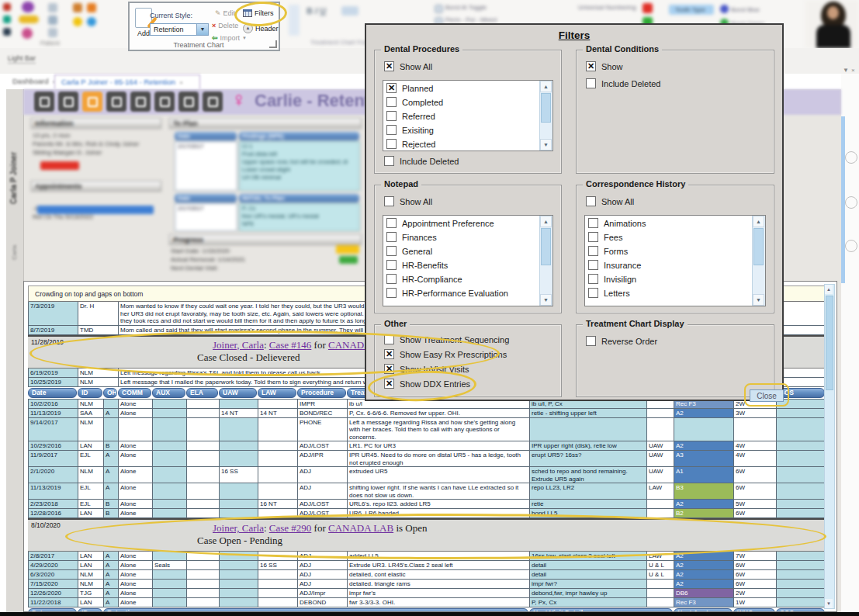 The width and height of the screenshot is (859, 616). I want to click on filter-checkbox-exisiting: Exisiting, so click(462, 130).